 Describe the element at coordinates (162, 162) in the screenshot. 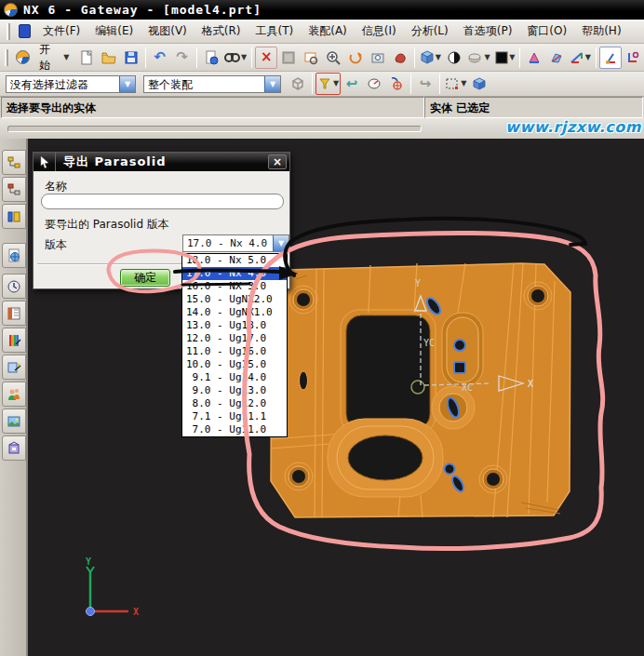

I see `dialog-title: 导出 Parasolid` at that location.